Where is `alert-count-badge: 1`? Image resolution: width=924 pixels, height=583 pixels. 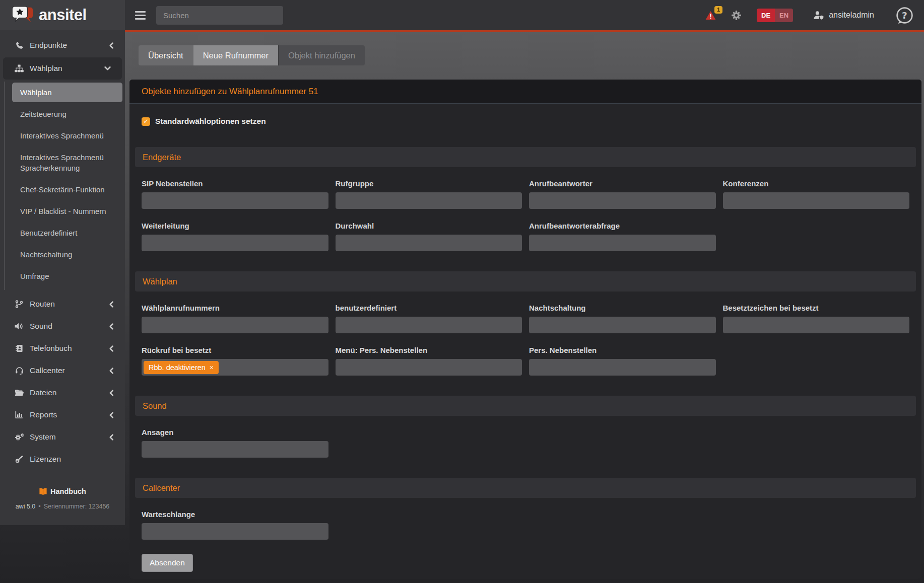
alert-count-badge: 1 is located at coordinates (718, 10).